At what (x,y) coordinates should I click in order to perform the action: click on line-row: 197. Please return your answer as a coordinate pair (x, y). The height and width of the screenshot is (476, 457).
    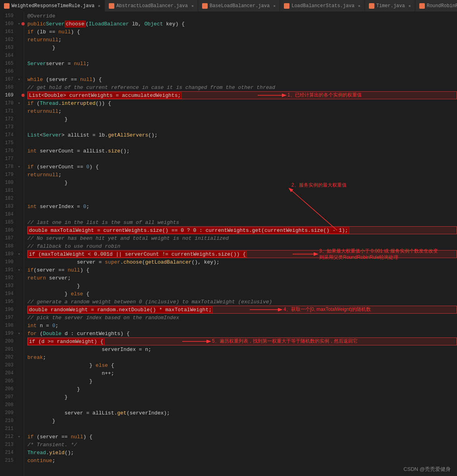
    Looking at the image, I should click on (12, 318).